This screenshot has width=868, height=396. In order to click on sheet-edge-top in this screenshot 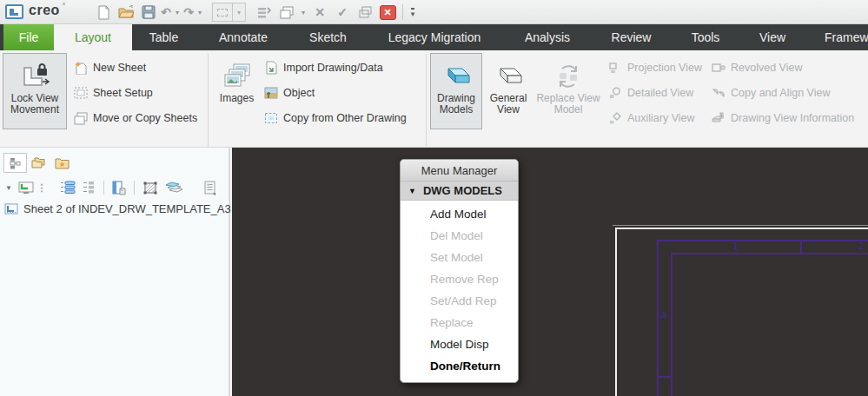, I will do `click(742, 228)`.